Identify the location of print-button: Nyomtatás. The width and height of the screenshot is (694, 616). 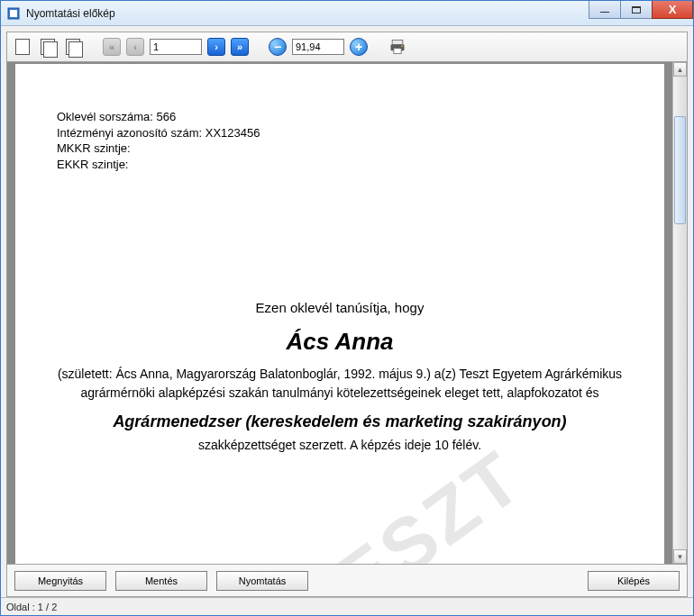
(262, 581).